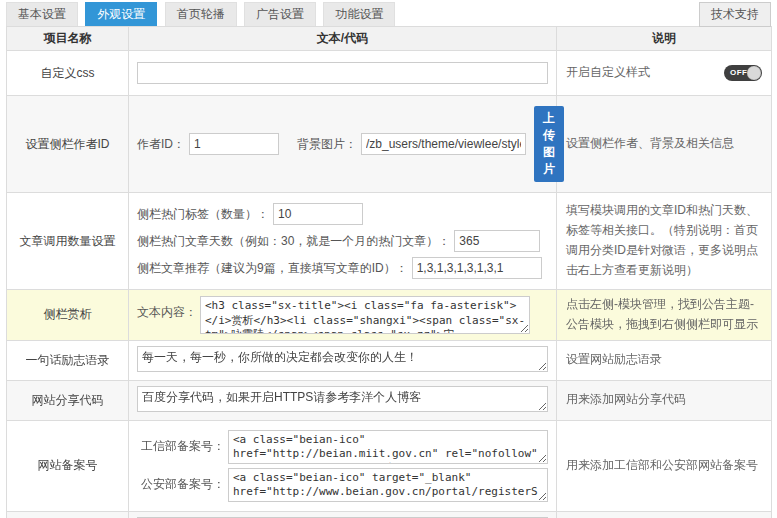  I want to click on bg-image-label: 背景图片：, so click(327, 144).